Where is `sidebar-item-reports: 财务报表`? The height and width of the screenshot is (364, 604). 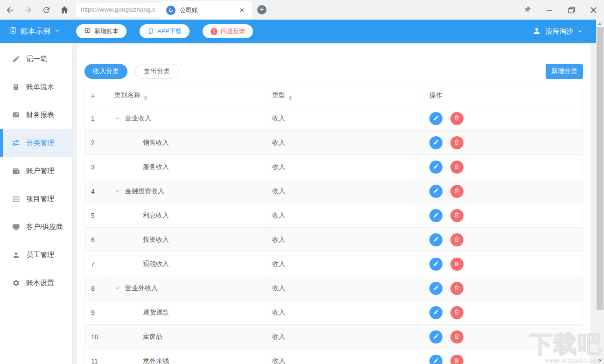
sidebar-item-reports: 财务报表 is located at coordinates (36, 115).